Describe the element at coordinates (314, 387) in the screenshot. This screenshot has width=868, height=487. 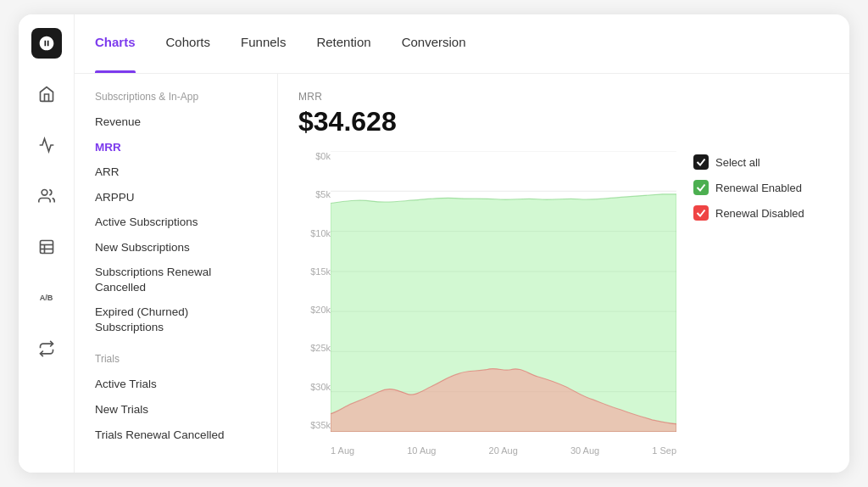
I see `y-label-30k: $30k` at that location.